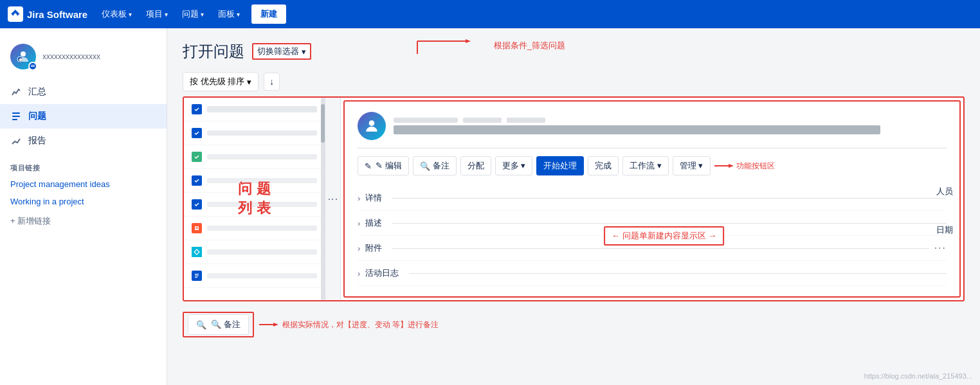 The image size is (980, 385). What do you see at coordinates (157, 14) in the screenshot?
I see `nav-item-project: 项目 ▾` at bounding box center [157, 14].